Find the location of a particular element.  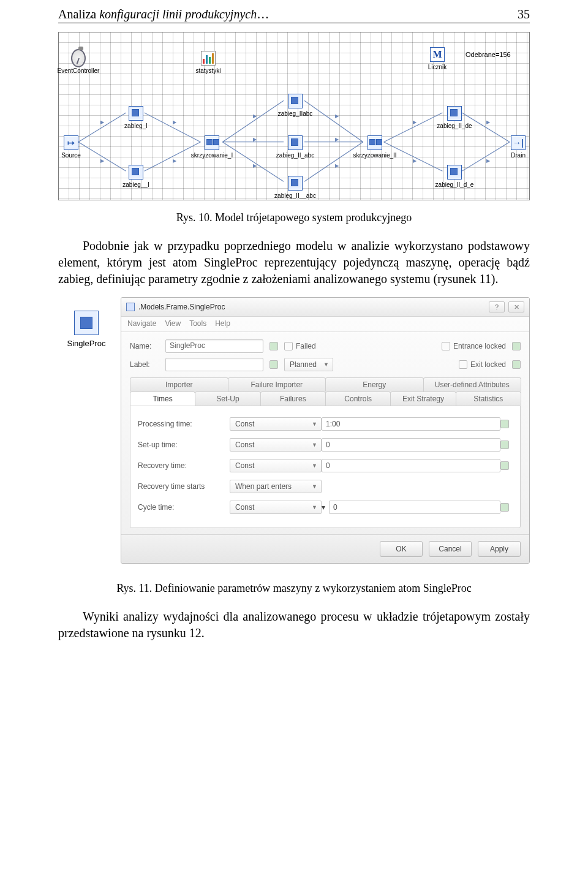

toggle-label is located at coordinates (274, 365).